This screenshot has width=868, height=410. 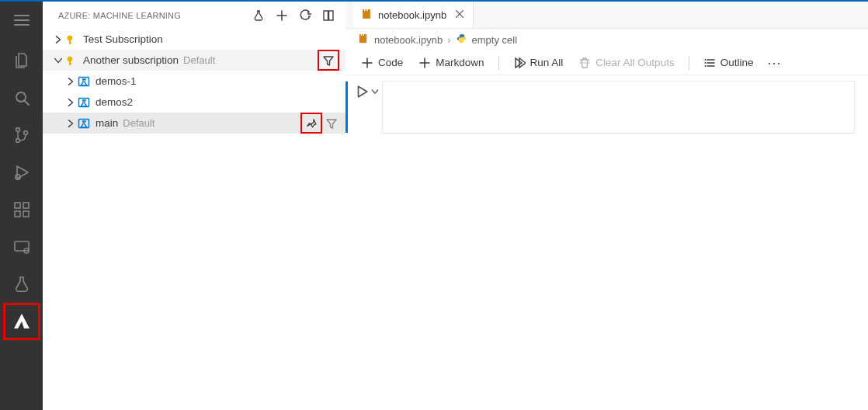 What do you see at coordinates (194, 81) in the screenshot?
I see `subscription-tree: Test Subscription Another subscription D…` at bounding box center [194, 81].